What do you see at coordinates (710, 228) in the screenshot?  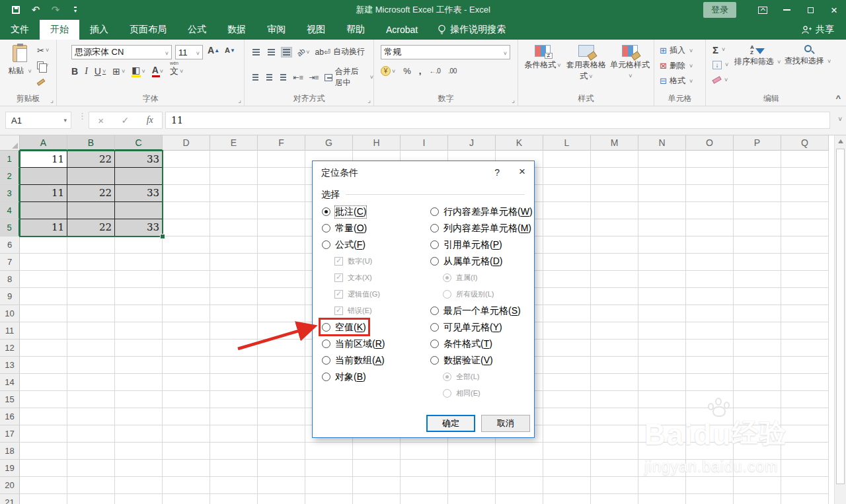 I see `cell-O5` at bounding box center [710, 228].